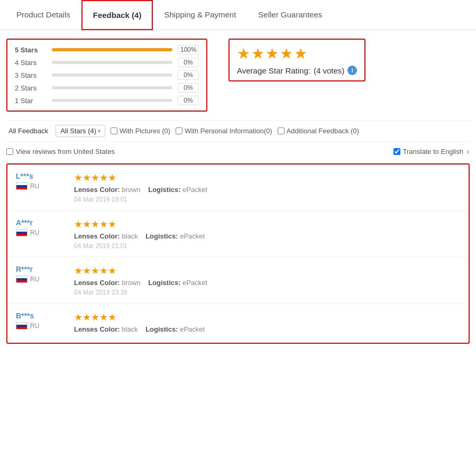  What do you see at coordinates (31, 100) in the screenshot?
I see `bar-label: 1 Star` at bounding box center [31, 100].